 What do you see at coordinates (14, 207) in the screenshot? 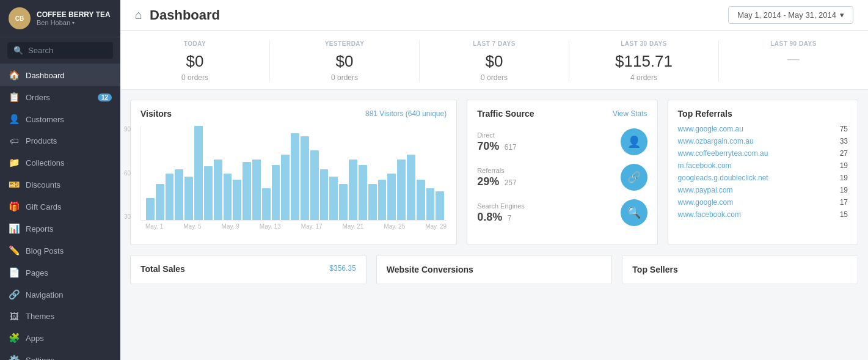
I see `gift-cards-icon: 🎁` at bounding box center [14, 207].